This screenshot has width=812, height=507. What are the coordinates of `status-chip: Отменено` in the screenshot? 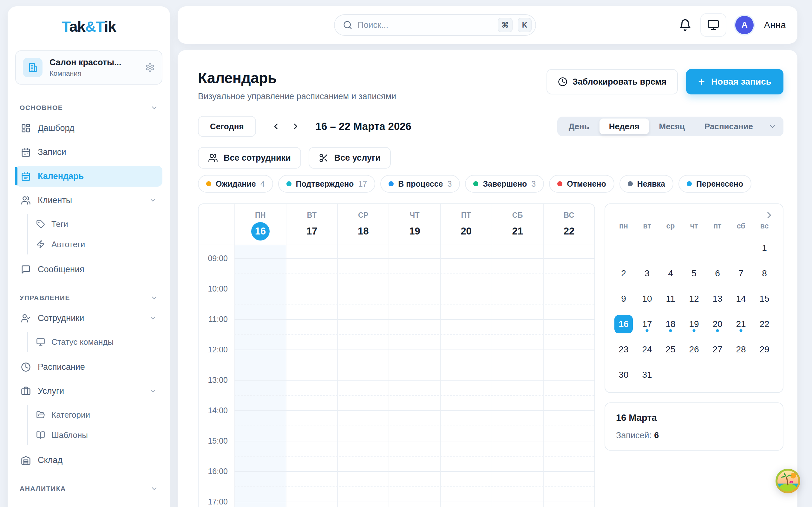 It's located at (581, 184).